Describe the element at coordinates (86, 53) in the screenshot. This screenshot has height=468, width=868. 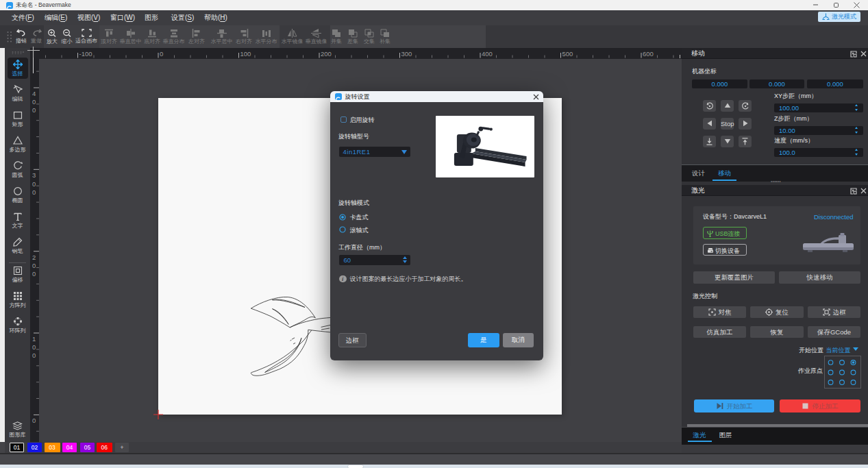
I see `svg-text: -100` at that location.